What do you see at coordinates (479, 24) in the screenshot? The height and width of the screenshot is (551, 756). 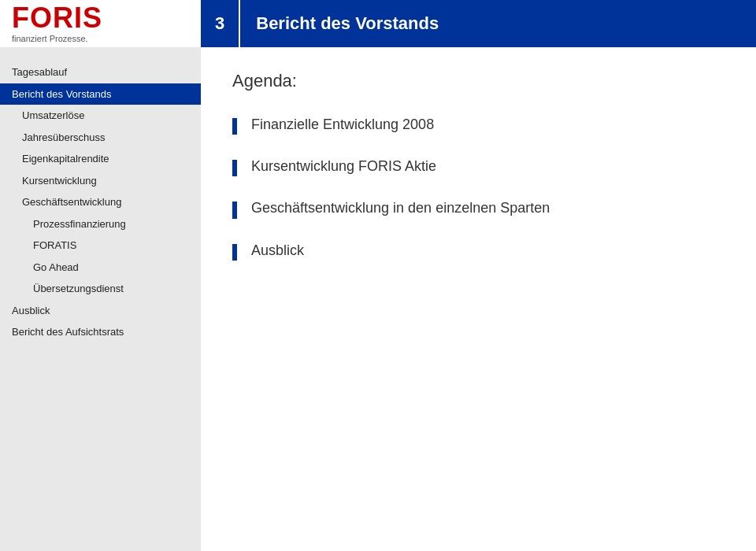 I see `header-title-area: 3 Bericht des Vorstands` at bounding box center [479, 24].